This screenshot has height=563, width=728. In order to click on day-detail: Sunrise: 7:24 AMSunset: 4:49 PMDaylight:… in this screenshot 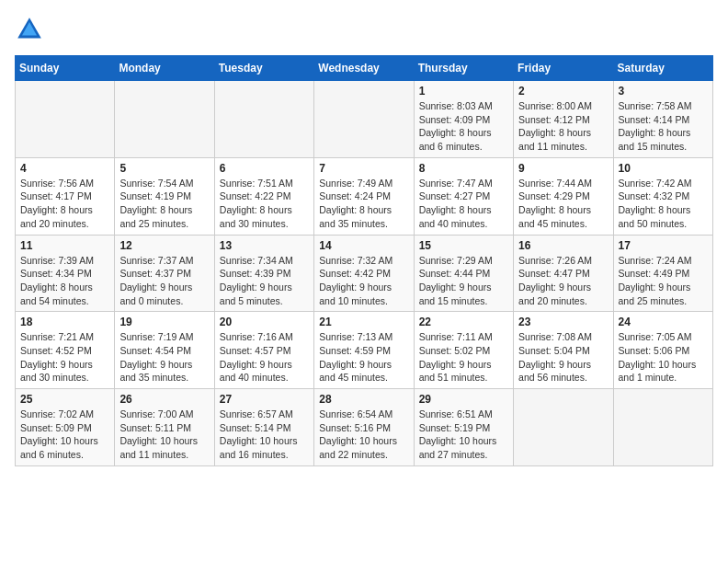, I will do `click(664, 282)`.